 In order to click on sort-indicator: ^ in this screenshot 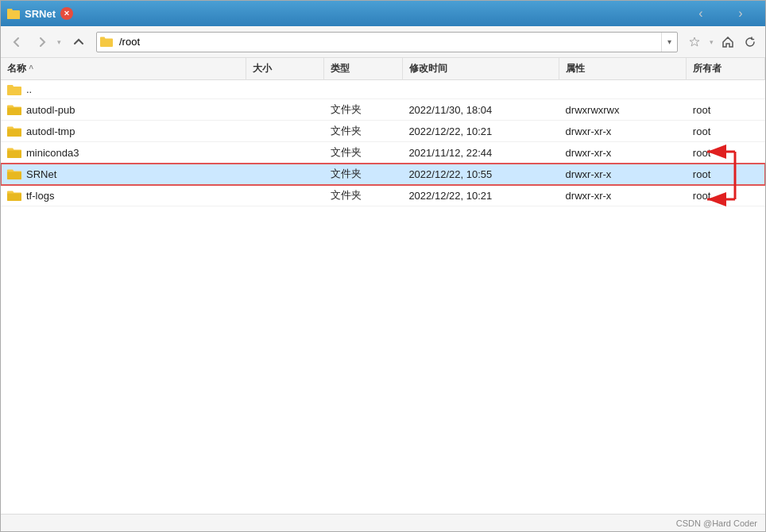, I will do `click(31, 68)`.